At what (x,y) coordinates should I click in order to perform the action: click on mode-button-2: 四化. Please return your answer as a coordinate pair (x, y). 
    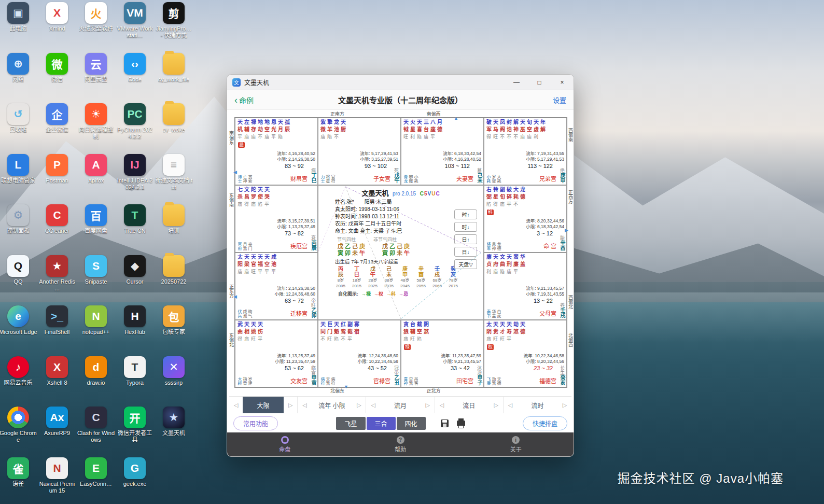
    Looking at the image, I should click on (411, 423).